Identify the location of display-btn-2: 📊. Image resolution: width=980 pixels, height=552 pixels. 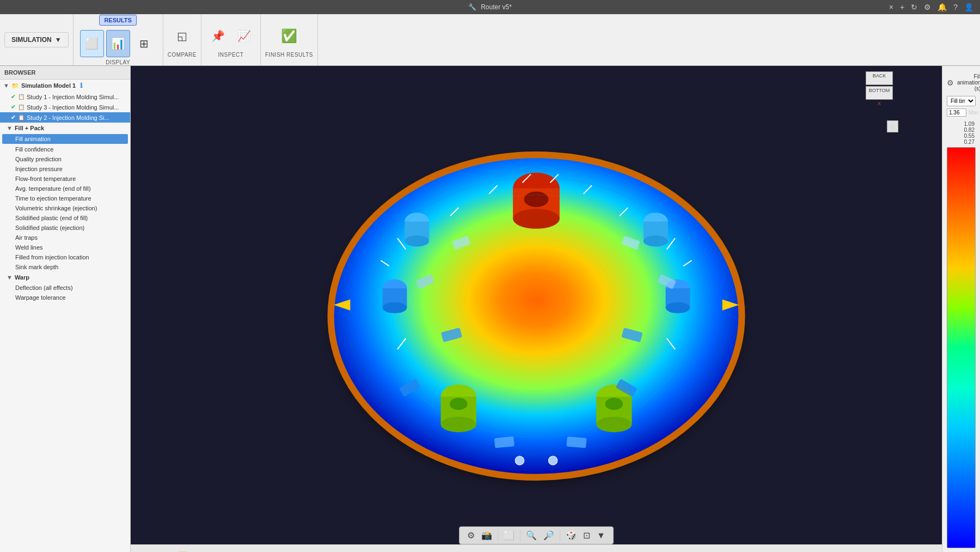
(118, 44).